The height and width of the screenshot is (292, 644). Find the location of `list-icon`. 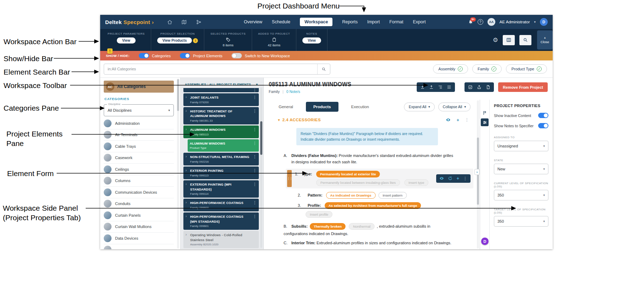

list-icon is located at coordinates (449, 87).